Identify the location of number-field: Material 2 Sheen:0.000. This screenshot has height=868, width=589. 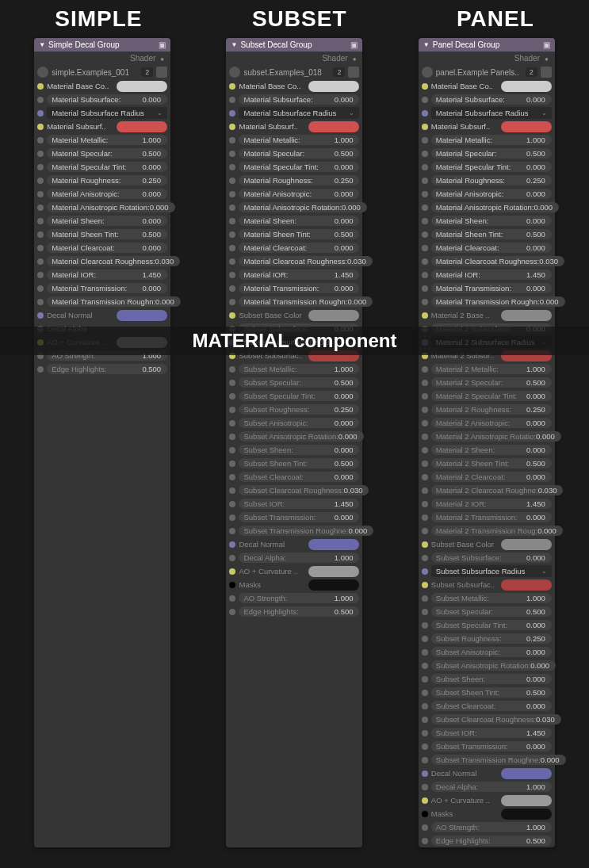
(491, 450).